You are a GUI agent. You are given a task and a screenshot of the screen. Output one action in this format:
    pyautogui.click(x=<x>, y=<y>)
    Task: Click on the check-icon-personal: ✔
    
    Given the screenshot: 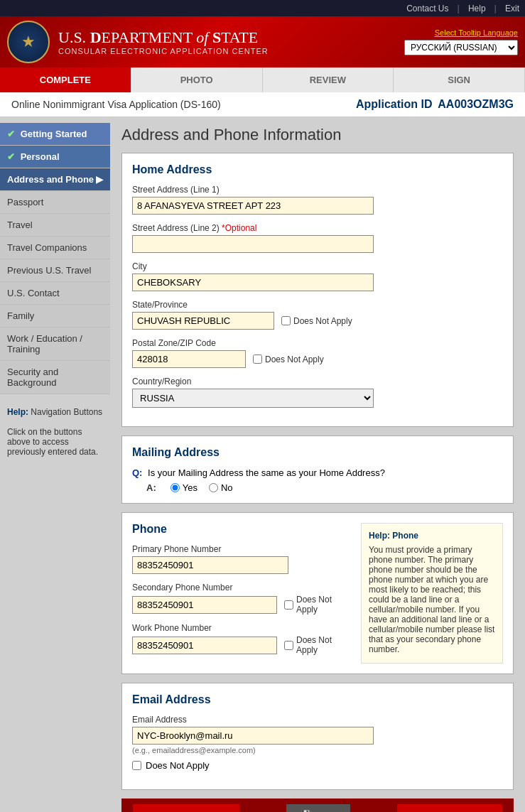 What is the action you would take?
    pyautogui.click(x=11, y=156)
    